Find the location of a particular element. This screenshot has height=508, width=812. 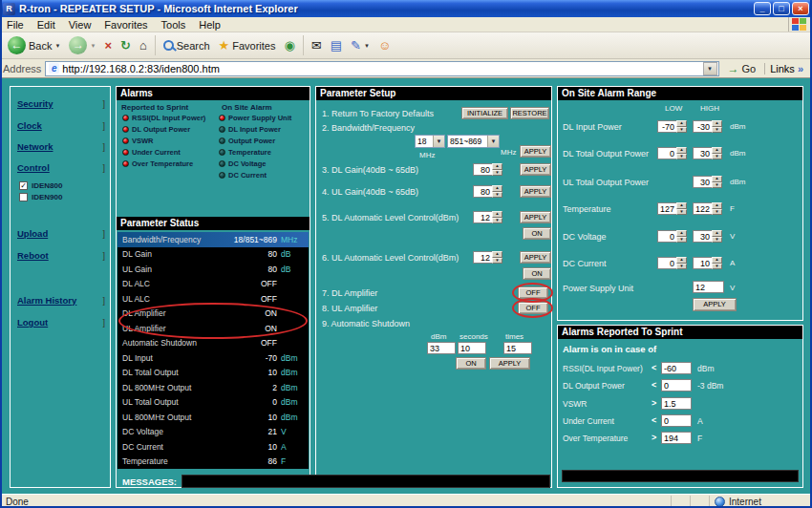

shutdown-dbm-input is located at coordinates (441, 348).